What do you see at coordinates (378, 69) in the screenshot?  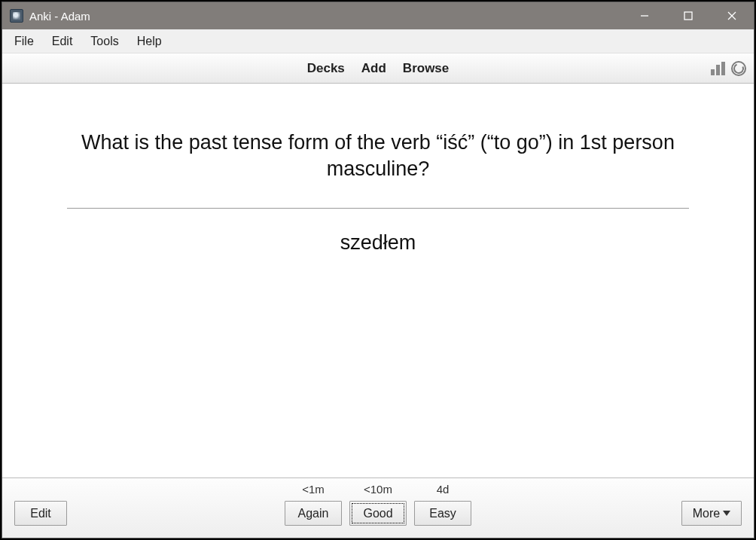 I see `toolbar-center: Decks Add Browse` at bounding box center [378, 69].